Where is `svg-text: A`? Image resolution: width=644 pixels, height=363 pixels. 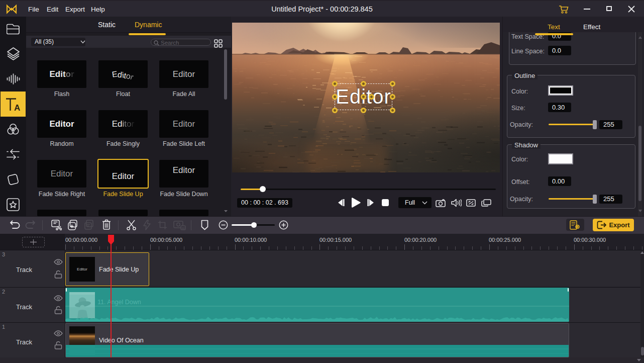 svg-text: A is located at coordinates (17, 107).